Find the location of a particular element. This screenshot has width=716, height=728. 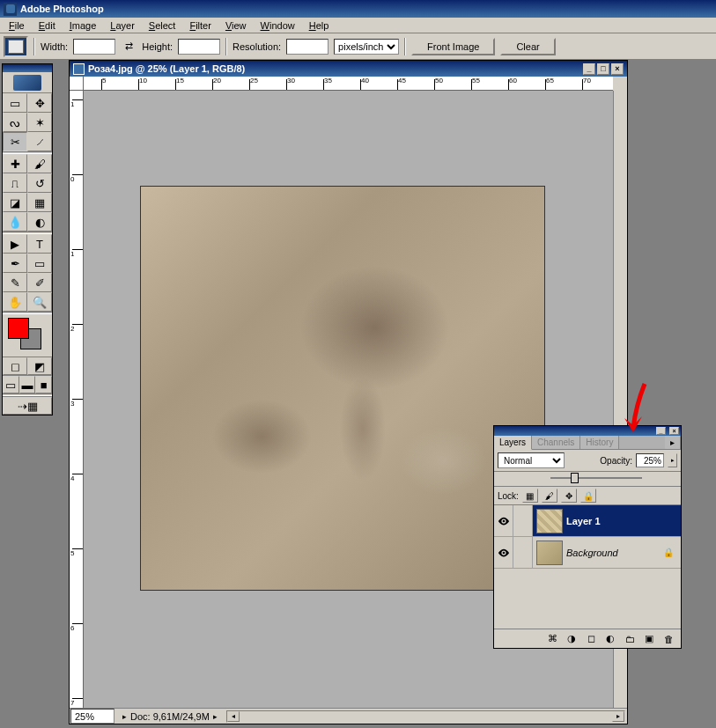

zoom-tool: 🔍 is located at coordinates (40, 302).